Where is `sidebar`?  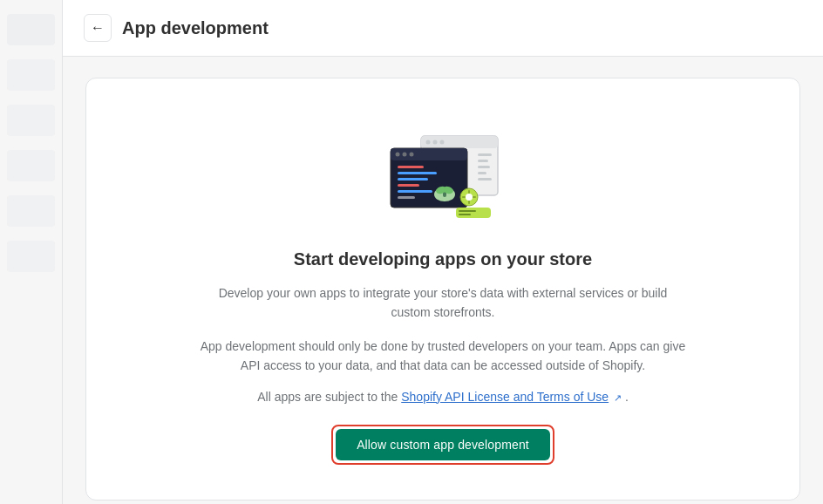 sidebar is located at coordinates (31, 252).